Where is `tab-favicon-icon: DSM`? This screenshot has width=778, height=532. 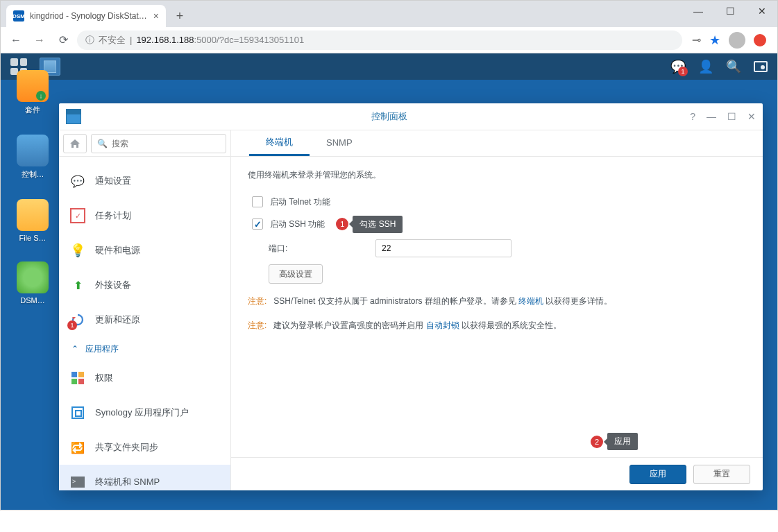 tab-favicon-icon: DSM is located at coordinates (19, 16).